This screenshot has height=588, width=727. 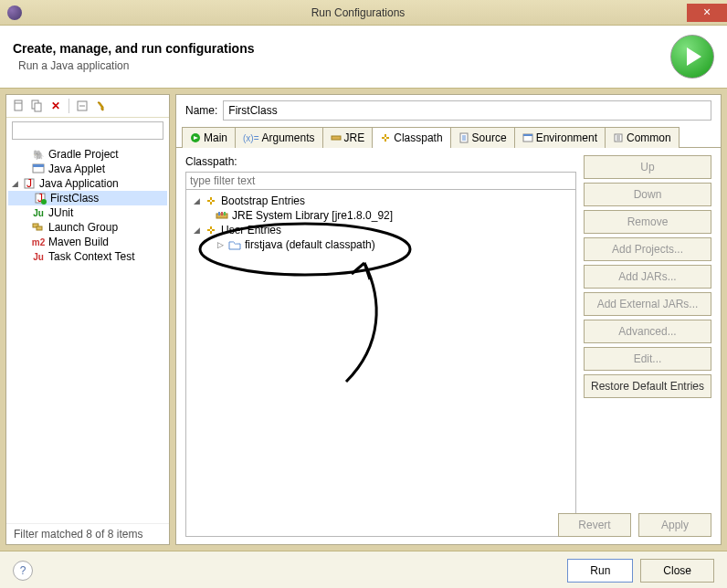 What do you see at coordinates (648, 277) in the screenshot?
I see `add-jars-button: Add JARs...` at bounding box center [648, 277].